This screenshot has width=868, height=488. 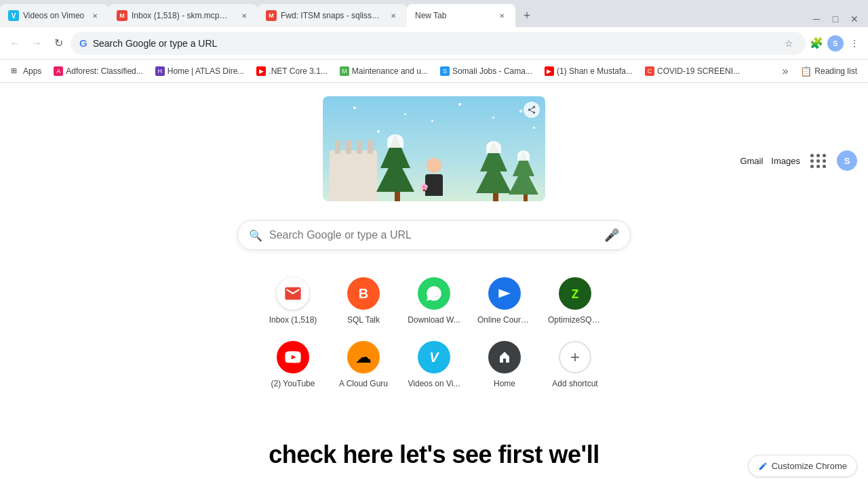 What do you see at coordinates (261, 71) in the screenshot?
I see `dotnet-favicon: ▶` at bounding box center [261, 71].